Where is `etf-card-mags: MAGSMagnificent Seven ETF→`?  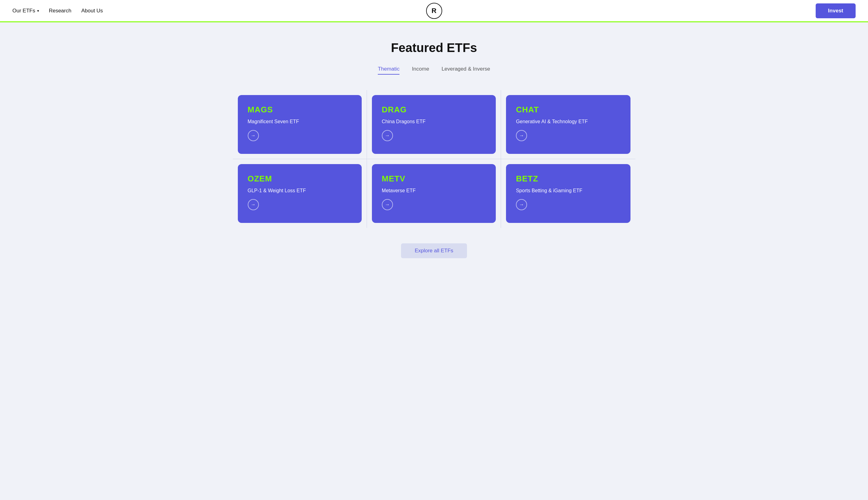
etf-card-mags: MAGSMagnificent Seven ETF→ is located at coordinates (300, 124).